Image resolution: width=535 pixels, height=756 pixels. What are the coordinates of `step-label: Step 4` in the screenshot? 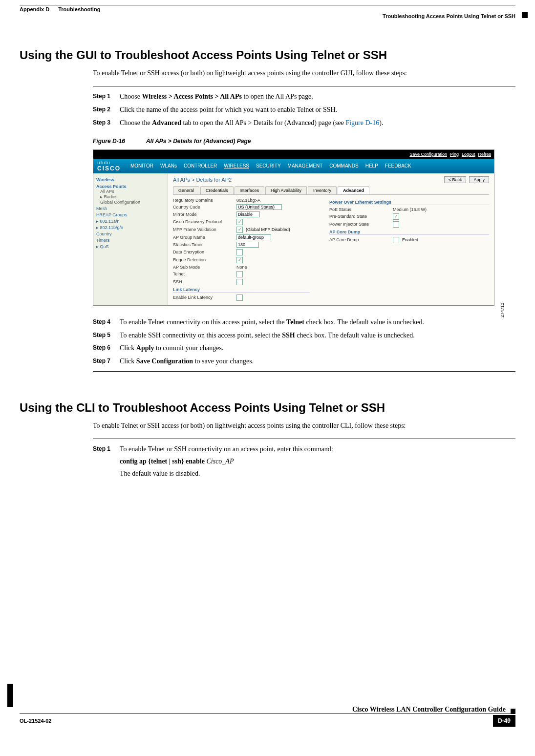 It's located at (107, 322).